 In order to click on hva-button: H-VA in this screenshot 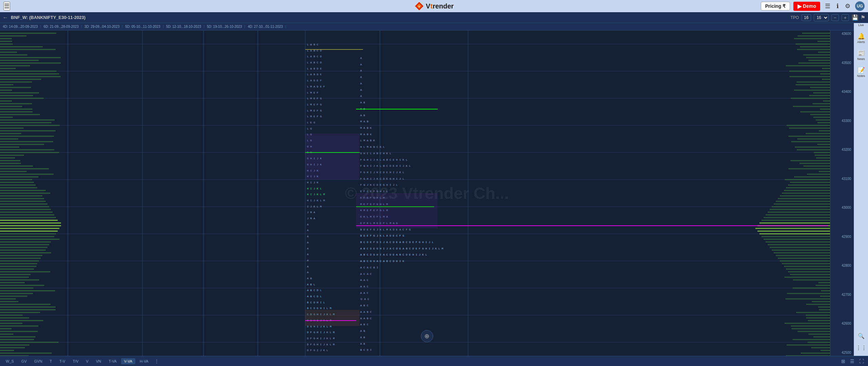, I will do `click(144, 361)`.